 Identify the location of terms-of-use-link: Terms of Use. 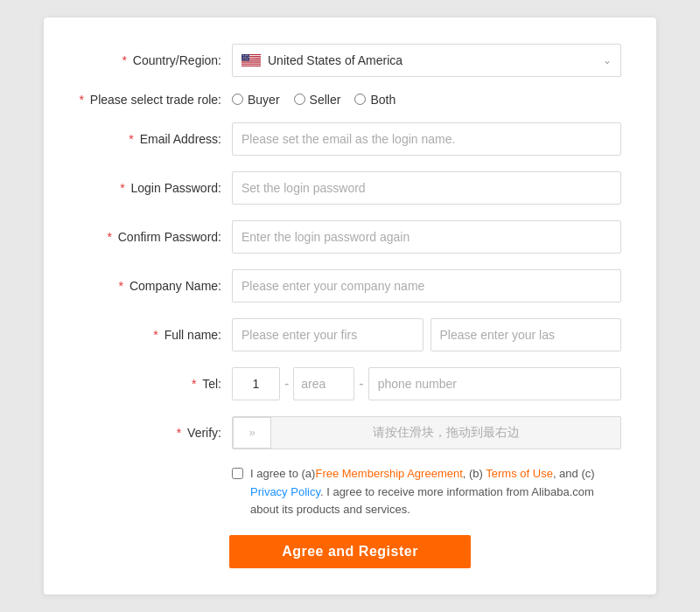
(520, 474).